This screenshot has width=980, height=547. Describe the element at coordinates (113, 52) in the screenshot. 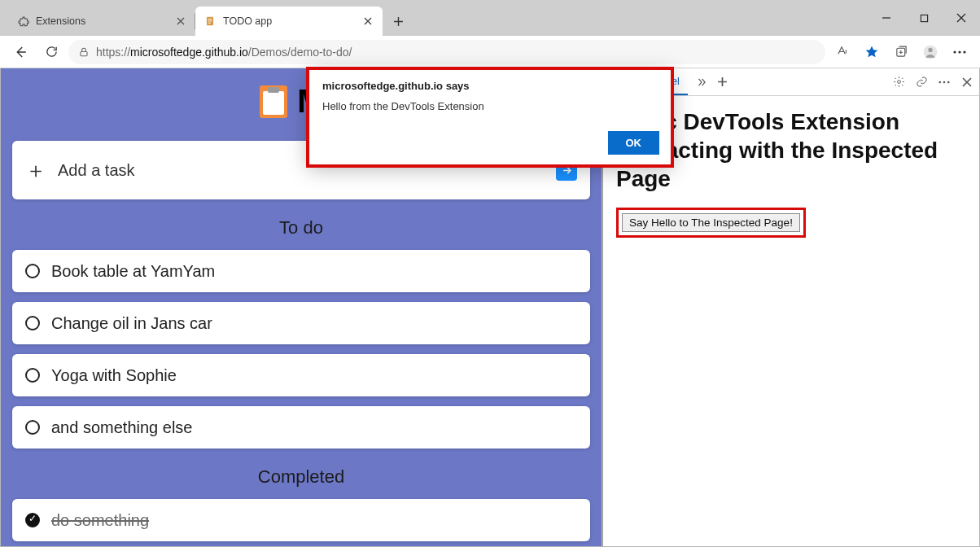

I see `url-prefix: https://` at that location.